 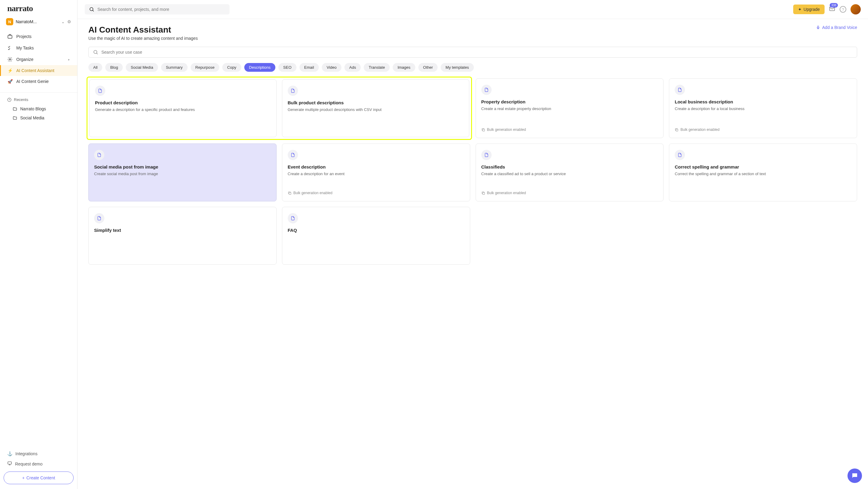 I want to click on briefcase-icon, so click(x=10, y=36).